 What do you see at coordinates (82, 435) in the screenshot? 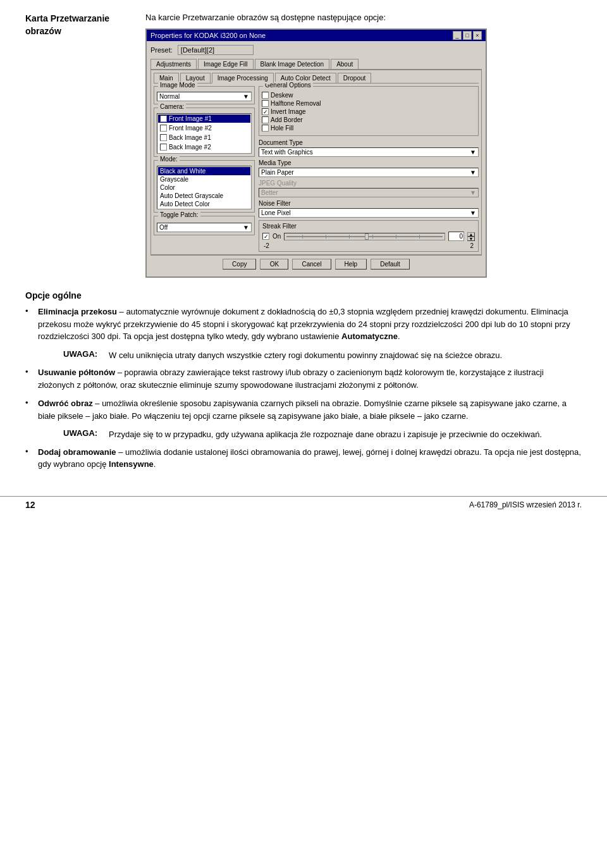
I see `note-label-invert: UWAGA:` at bounding box center [82, 435].